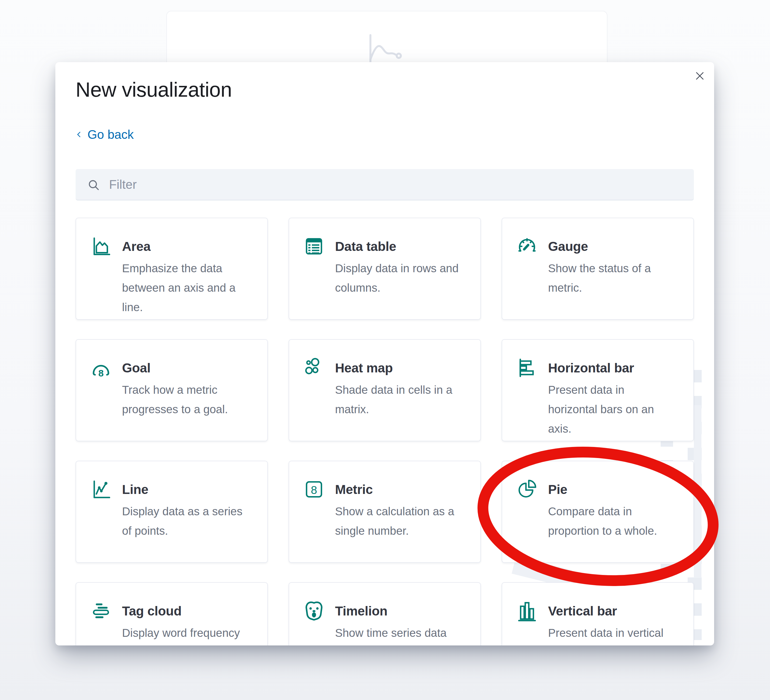 The image size is (770, 700). I want to click on card-header: Tag cloud, so click(173, 611).